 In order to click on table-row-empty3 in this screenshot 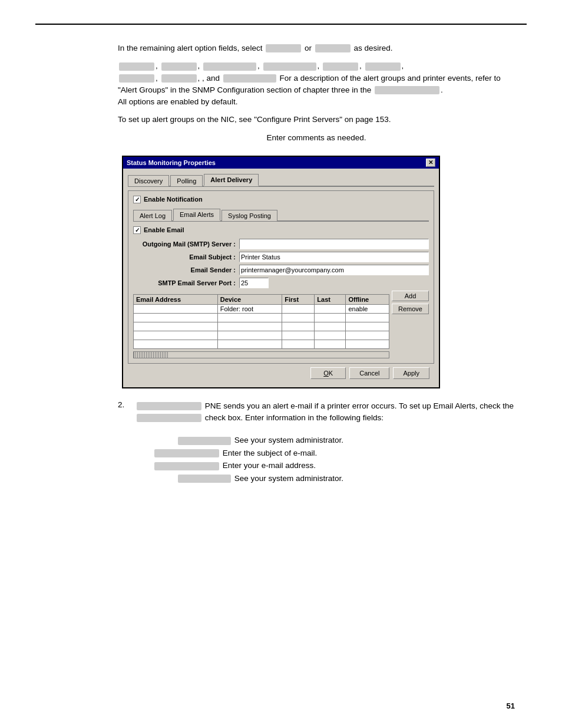, I will do `click(262, 335)`.